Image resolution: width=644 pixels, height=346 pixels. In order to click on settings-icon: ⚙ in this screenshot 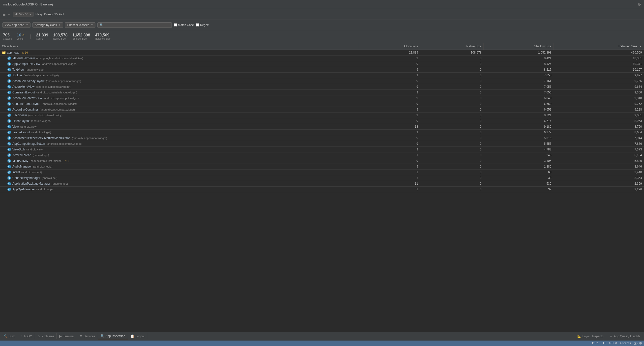, I will do `click(639, 4)`.